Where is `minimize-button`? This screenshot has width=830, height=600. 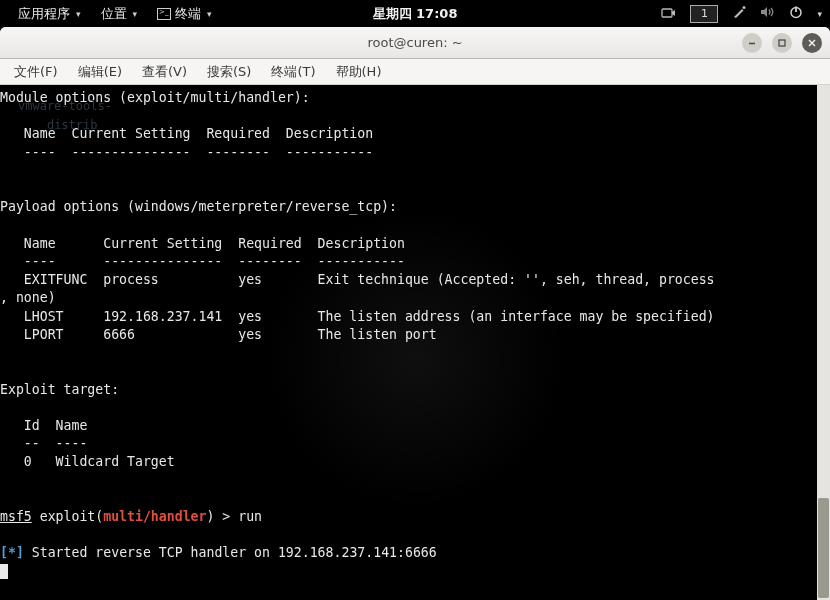
minimize-button is located at coordinates (752, 43).